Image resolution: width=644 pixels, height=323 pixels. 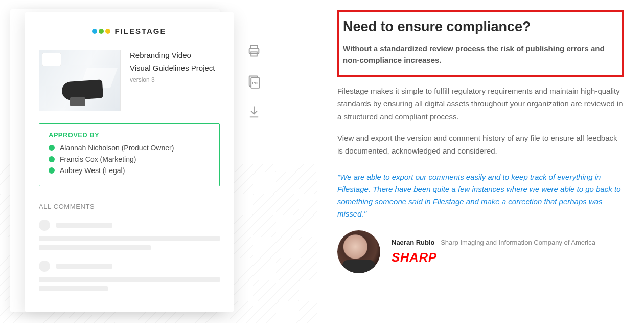 I want to click on print-icon, so click(x=254, y=51).